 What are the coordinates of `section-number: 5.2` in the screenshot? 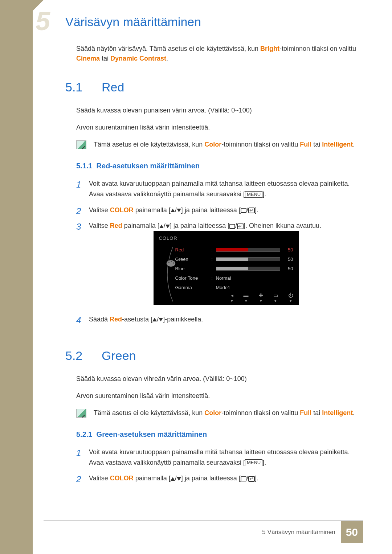 It's located at (83, 356).